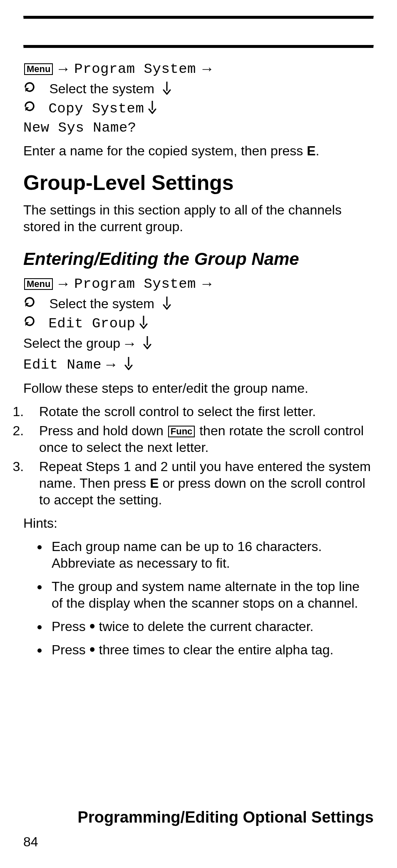 The width and height of the screenshot is (397, 868). Describe the element at coordinates (211, 650) in the screenshot. I see `list-item: Press • three times to clear the entire …` at that location.